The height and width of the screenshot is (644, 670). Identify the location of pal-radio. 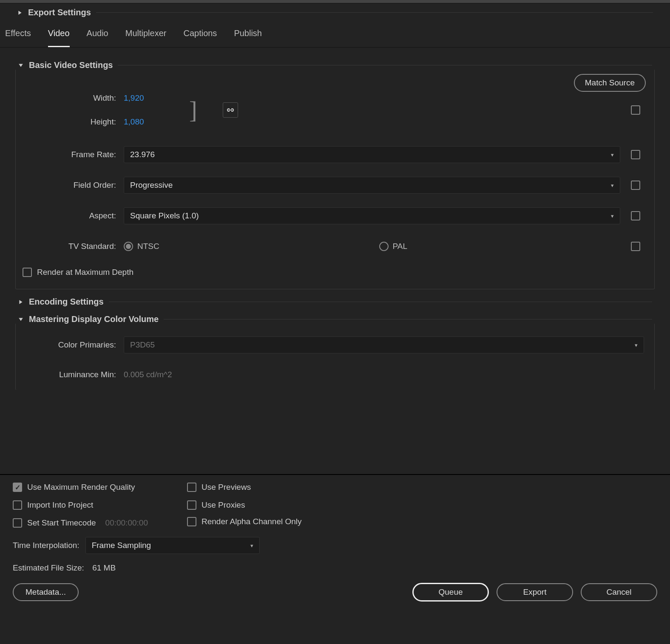
(384, 246).